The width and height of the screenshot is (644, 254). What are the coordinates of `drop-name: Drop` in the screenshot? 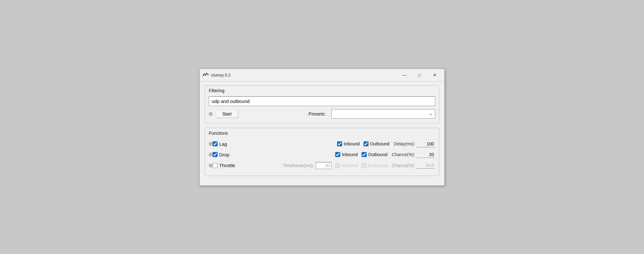 It's located at (225, 155).